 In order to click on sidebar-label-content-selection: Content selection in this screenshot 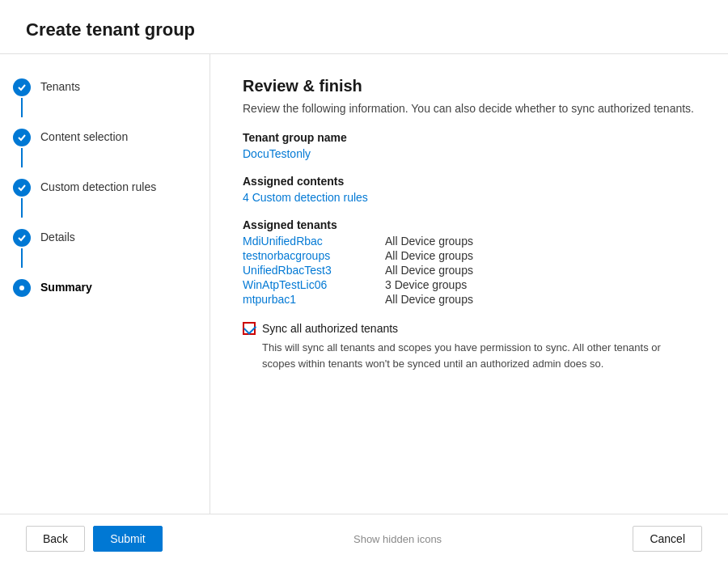, I will do `click(84, 136)`.